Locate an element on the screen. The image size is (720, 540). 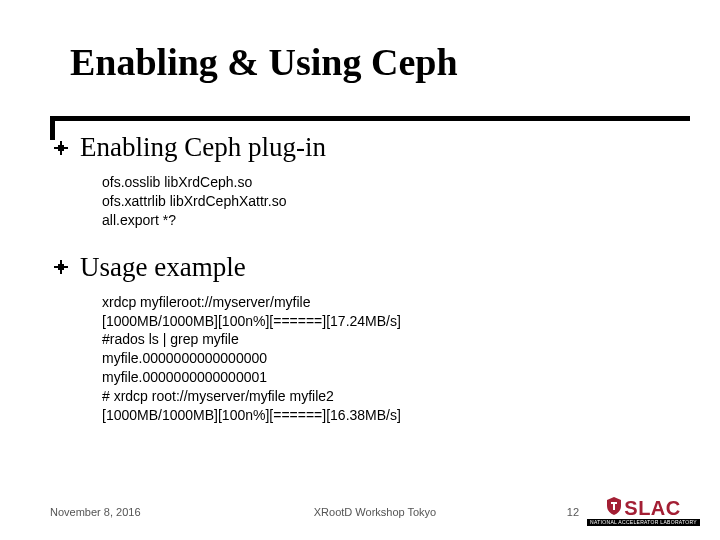
section-header: Usage example is located at coordinates (385, 268).